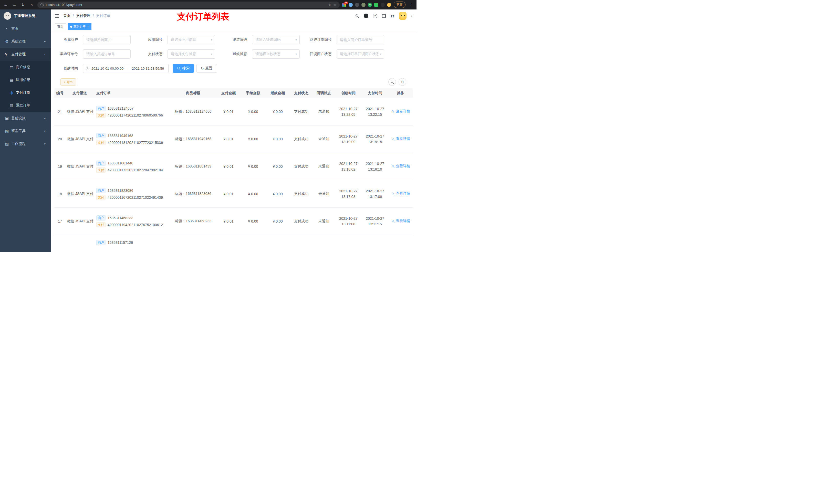 This screenshot has width=833, height=504. Describe the element at coordinates (360, 40) in the screenshot. I see `merchant-order-no-input` at that location.